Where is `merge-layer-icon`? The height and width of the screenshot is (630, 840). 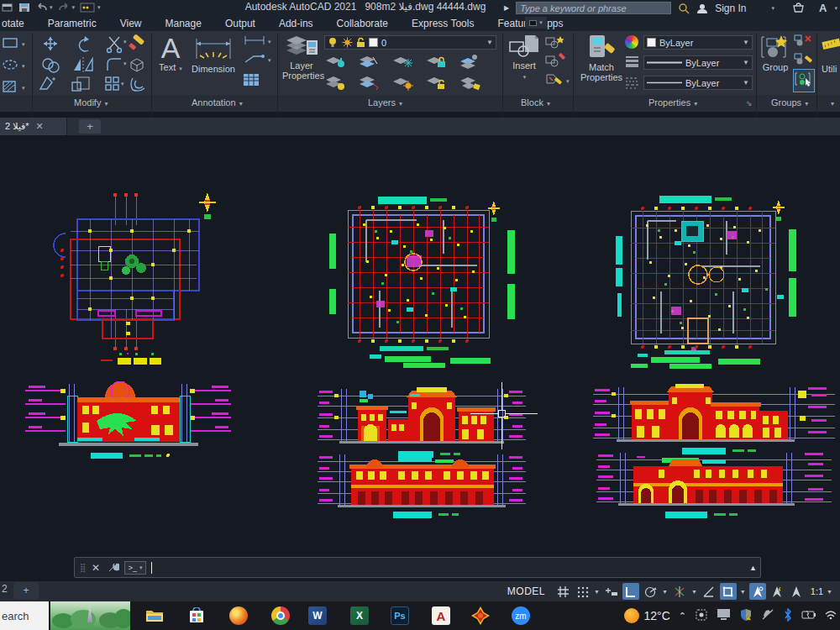
merge-layer-icon is located at coordinates (470, 83).